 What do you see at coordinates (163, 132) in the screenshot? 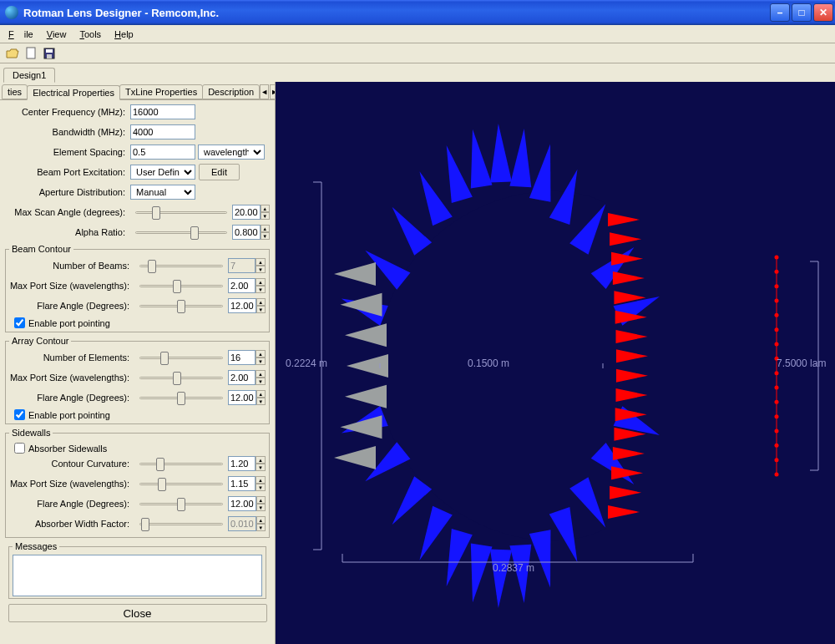
I see `bandwidth-input` at bounding box center [163, 132].